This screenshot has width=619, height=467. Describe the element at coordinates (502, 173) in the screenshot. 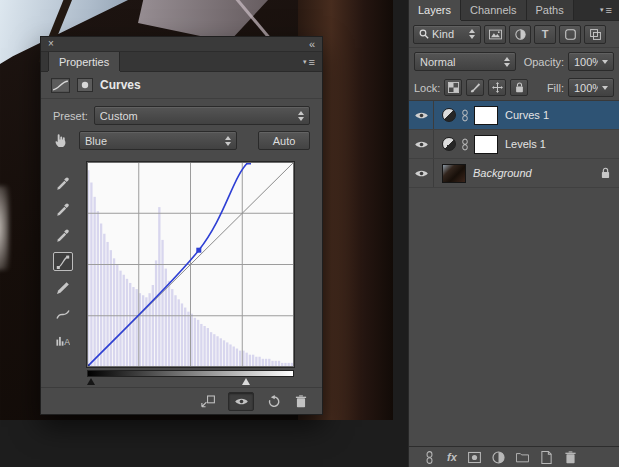

I see `layer-name: Background` at that location.